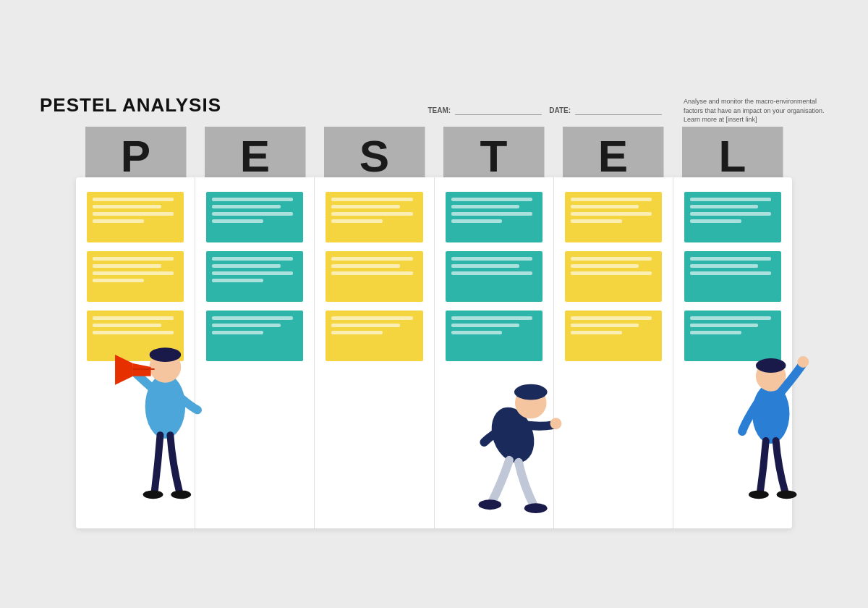 Image resolution: width=868 pixels, height=608 pixels. Describe the element at coordinates (493, 156) in the screenshot. I see `banner-t: T Technological` at that location.